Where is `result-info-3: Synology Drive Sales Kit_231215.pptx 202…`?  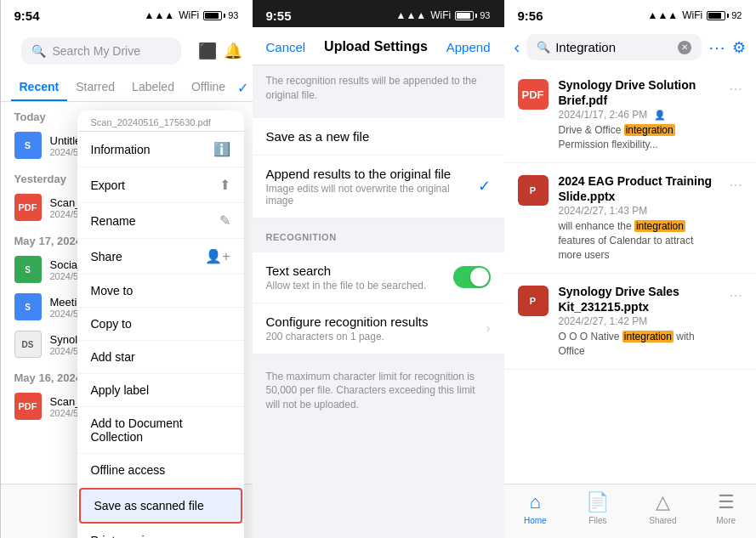
result-info-3: Synology Drive Sales Kit_231215.pptx 202… is located at coordinates (639, 321).